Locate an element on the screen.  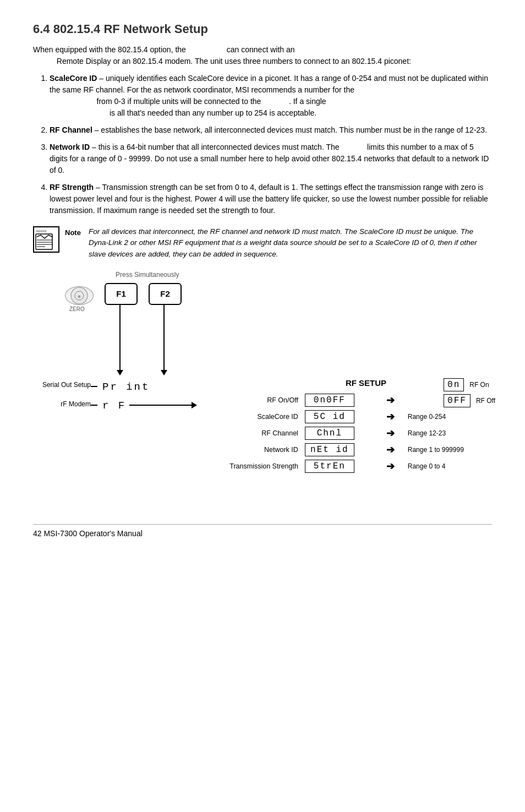
serial-connector-line is located at coordinates (94, 386).